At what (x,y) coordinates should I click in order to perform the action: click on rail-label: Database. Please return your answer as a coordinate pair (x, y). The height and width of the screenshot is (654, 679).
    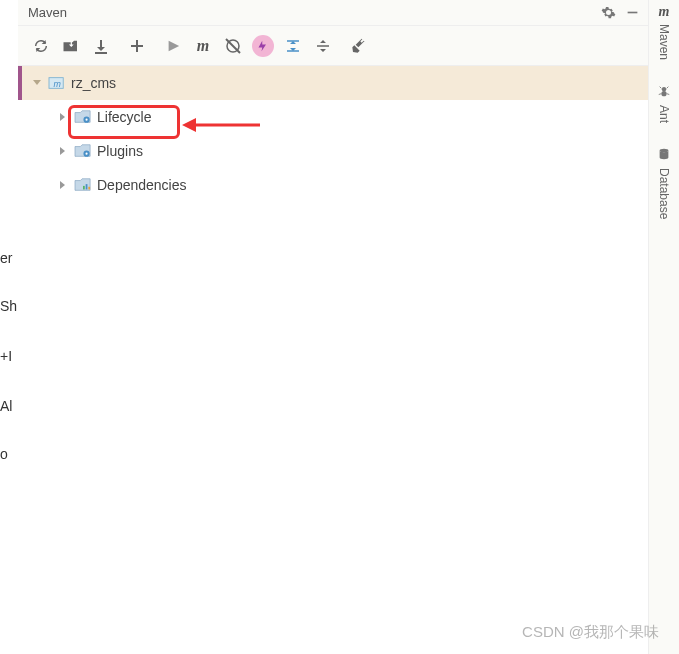
    Looking at the image, I should click on (664, 194).